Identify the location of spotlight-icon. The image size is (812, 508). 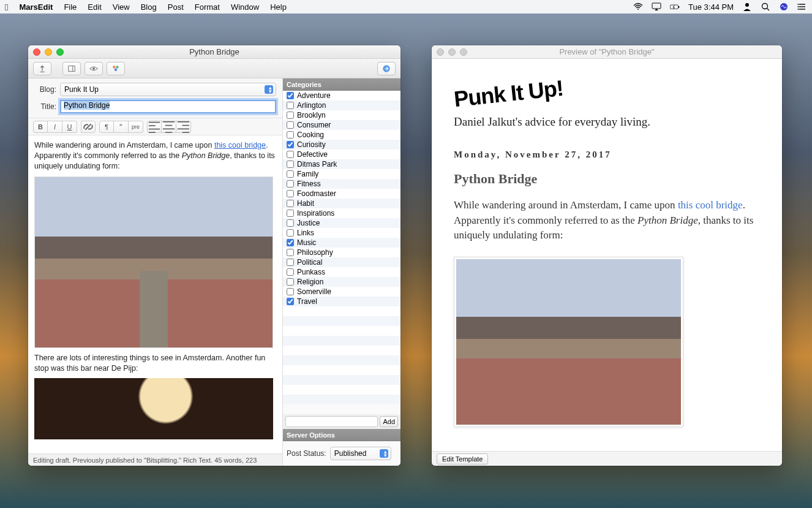
(765, 7).